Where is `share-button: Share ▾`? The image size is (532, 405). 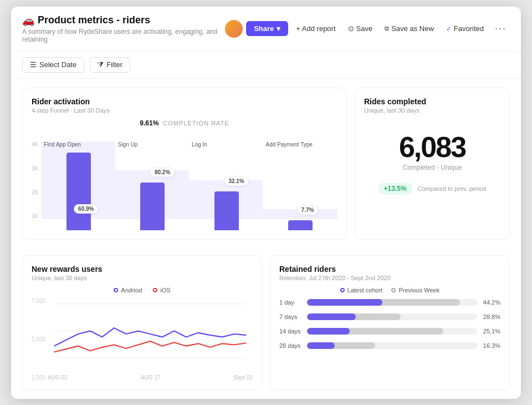 share-button: Share ▾ is located at coordinates (267, 29).